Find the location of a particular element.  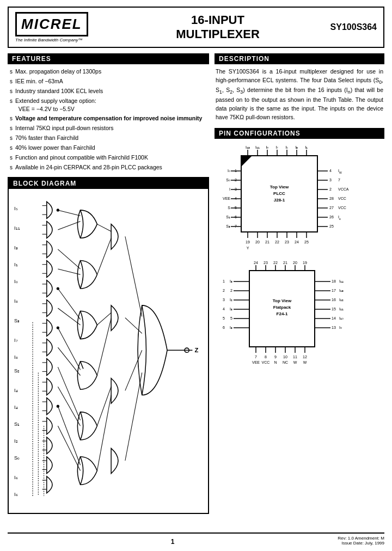

features-list: Max. propagation delay of 1300ps IEE min… is located at coordinates (108, 120).